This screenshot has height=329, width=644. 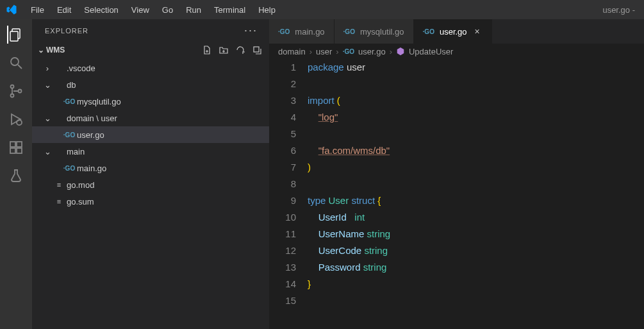 I want to click on method-icon, so click(x=400, y=51).